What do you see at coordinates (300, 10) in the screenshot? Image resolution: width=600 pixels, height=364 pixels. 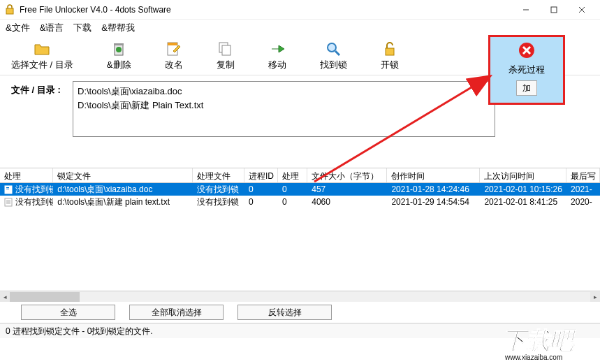 I see `titlebar: Free File Unlocker V4.0 - 4dots Software` at bounding box center [300, 10].